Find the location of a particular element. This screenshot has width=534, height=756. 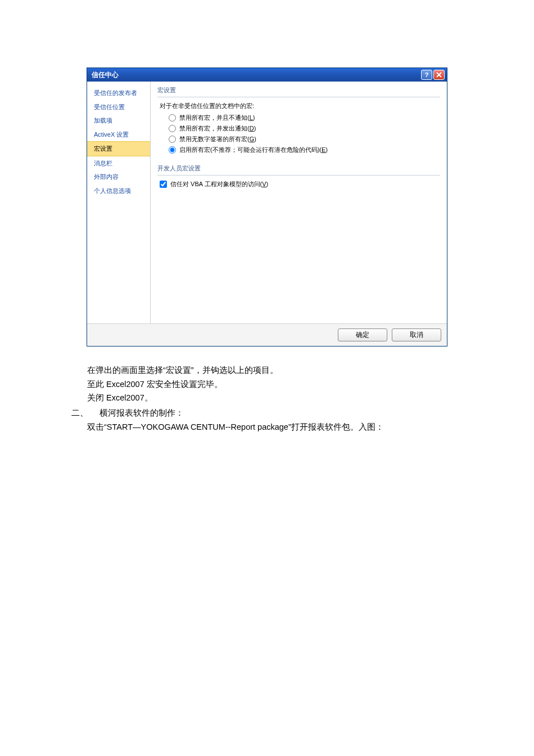

doc-paragraph: 至此 Excel2007 宏安全性设置完毕。 is located at coordinates (267, 385).